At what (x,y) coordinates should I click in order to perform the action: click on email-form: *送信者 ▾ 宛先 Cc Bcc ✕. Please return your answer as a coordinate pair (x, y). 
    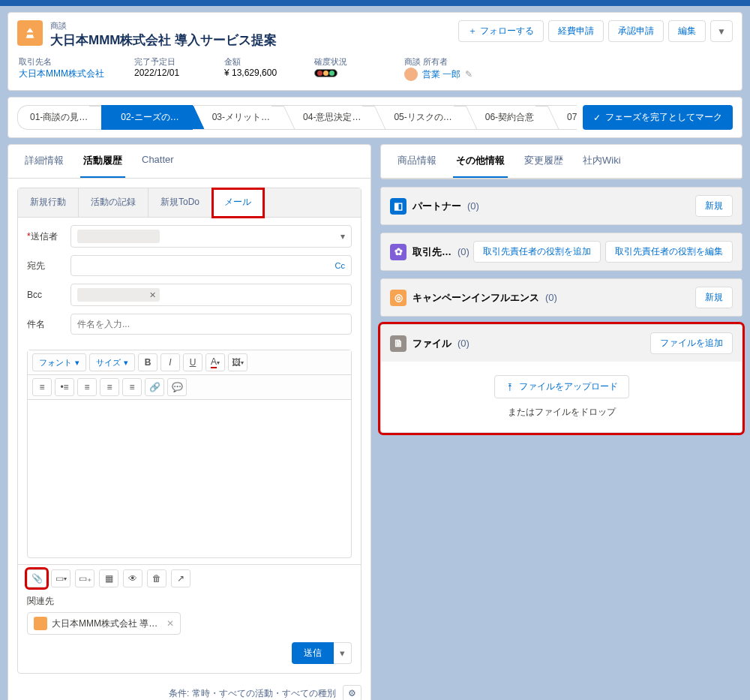
    Looking at the image, I should click on (189, 284).